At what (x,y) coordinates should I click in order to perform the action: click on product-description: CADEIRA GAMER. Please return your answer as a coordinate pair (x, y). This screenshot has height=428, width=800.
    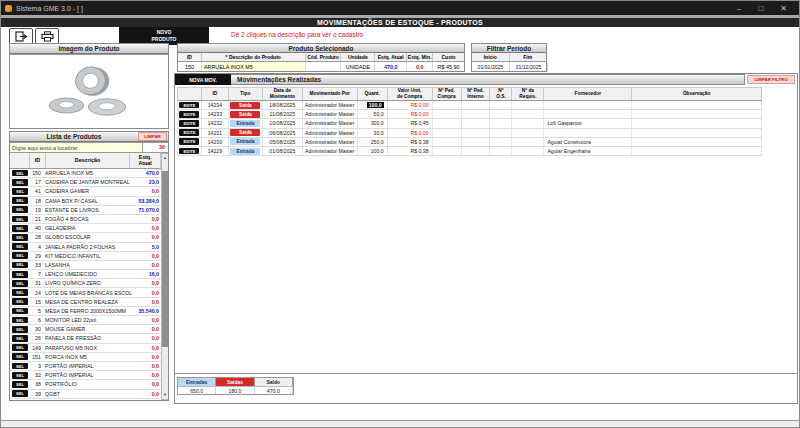
    Looking at the image, I should click on (88, 191).